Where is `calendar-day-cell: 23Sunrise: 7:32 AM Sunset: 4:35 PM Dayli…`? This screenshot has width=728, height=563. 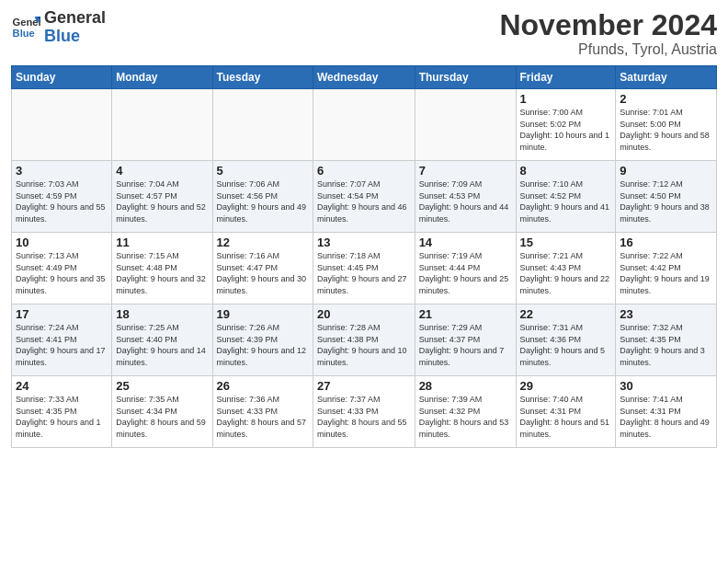 calendar-day-cell: 23Sunrise: 7:32 AM Sunset: 4:35 PM Dayli… is located at coordinates (666, 340).